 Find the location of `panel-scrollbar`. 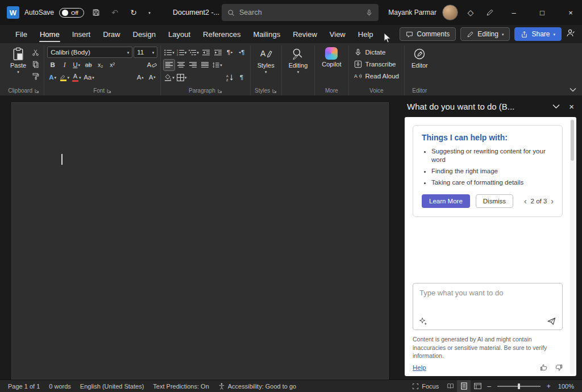

panel-scrollbar is located at coordinates (572, 247).